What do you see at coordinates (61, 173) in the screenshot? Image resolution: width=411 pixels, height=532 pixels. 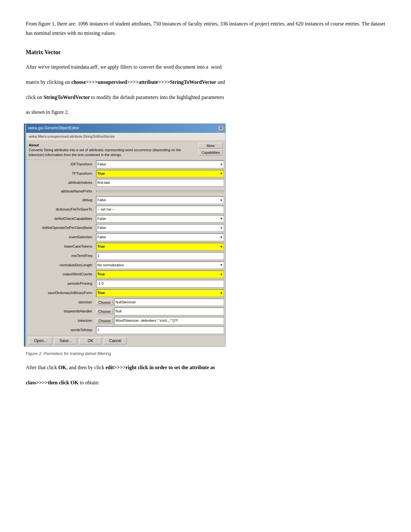 I see `param-label: TFTransform` at bounding box center [61, 173].